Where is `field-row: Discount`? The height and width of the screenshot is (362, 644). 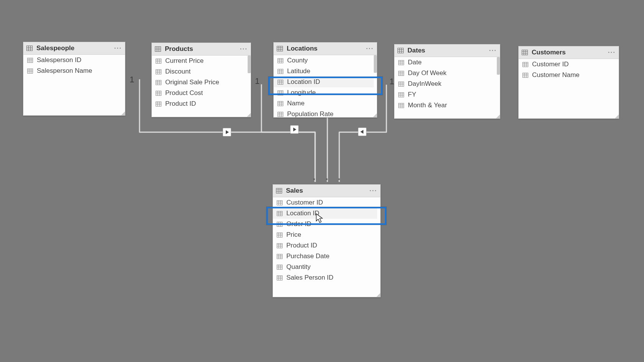
field-row: Discount is located at coordinates (200, 72).